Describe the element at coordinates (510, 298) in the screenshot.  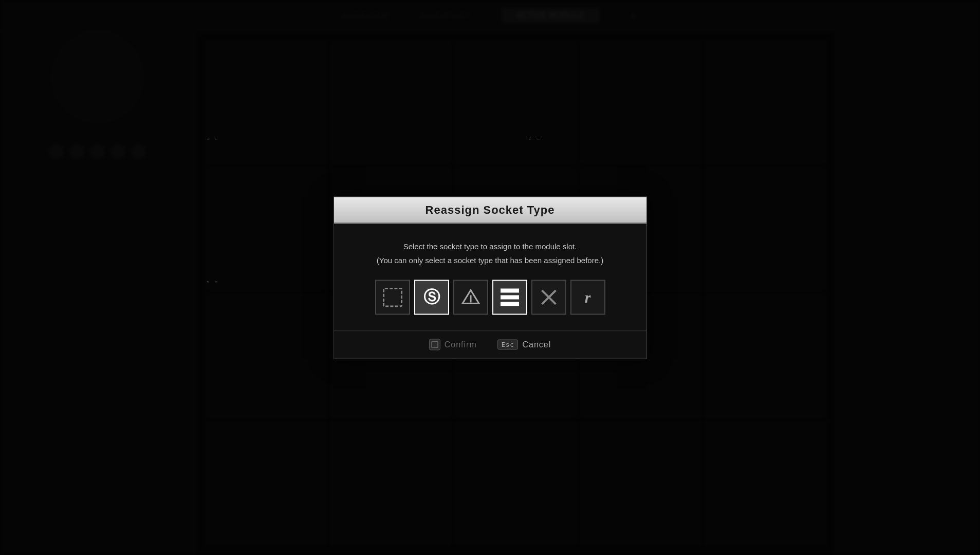
I see `socket-icon-triple-bar` at that location.